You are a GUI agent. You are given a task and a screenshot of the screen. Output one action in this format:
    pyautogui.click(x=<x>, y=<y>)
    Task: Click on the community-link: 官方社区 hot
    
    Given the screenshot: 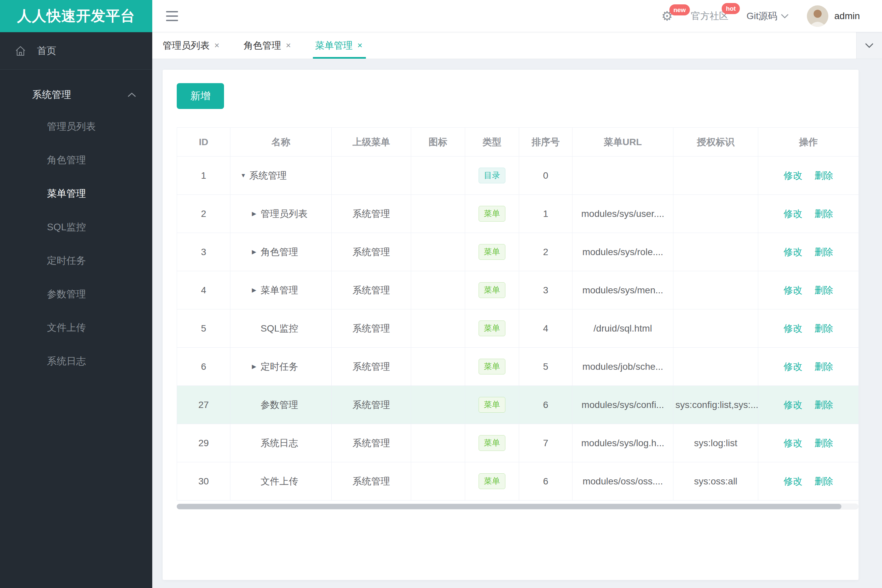 What is the action you would take?
    pyautogui.click(x=710, y=16)
    